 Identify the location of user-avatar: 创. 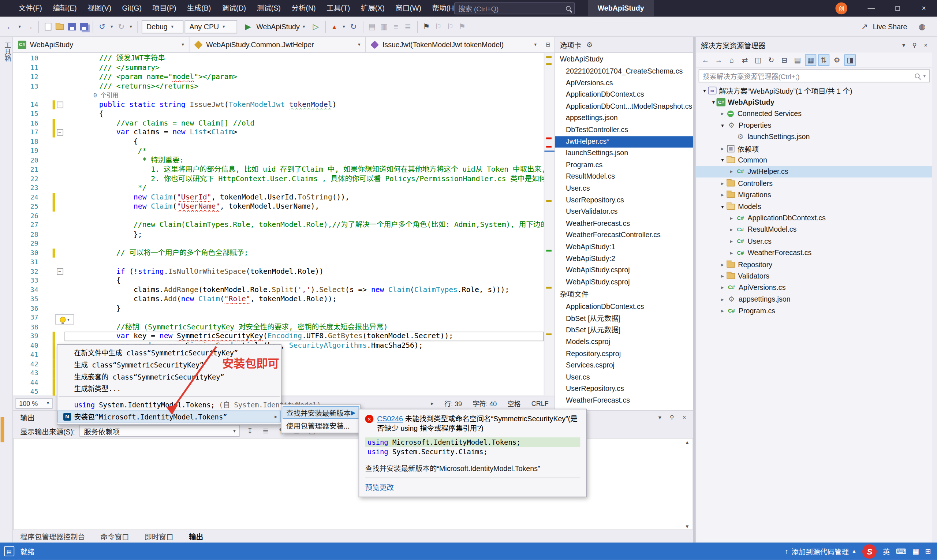
(841, 9).